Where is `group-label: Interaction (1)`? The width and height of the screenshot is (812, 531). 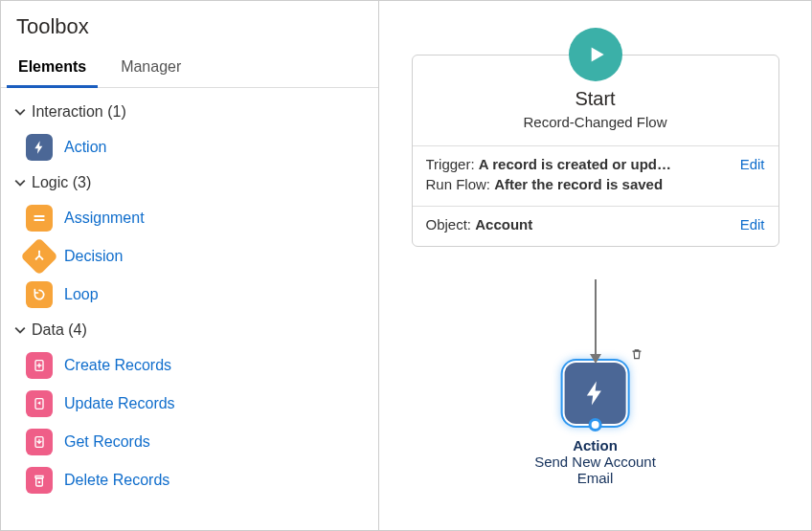 group-label: Interaction (1) is located at coordinates (79, 112).